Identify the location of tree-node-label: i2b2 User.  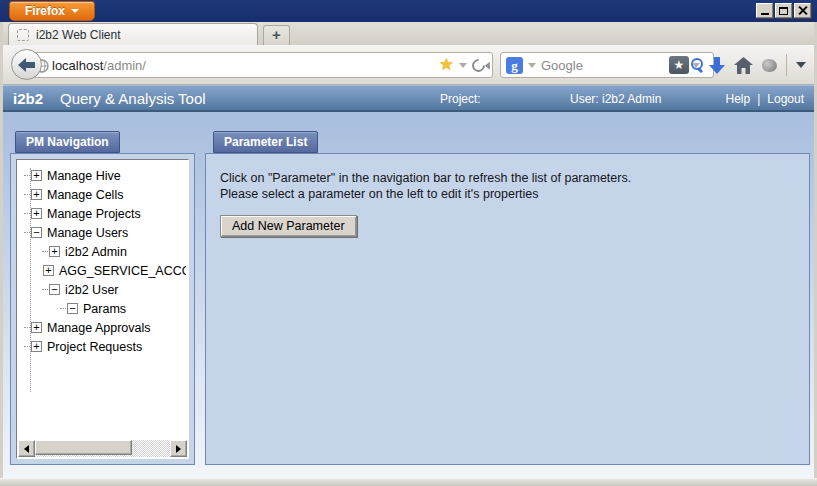
(92, 290).